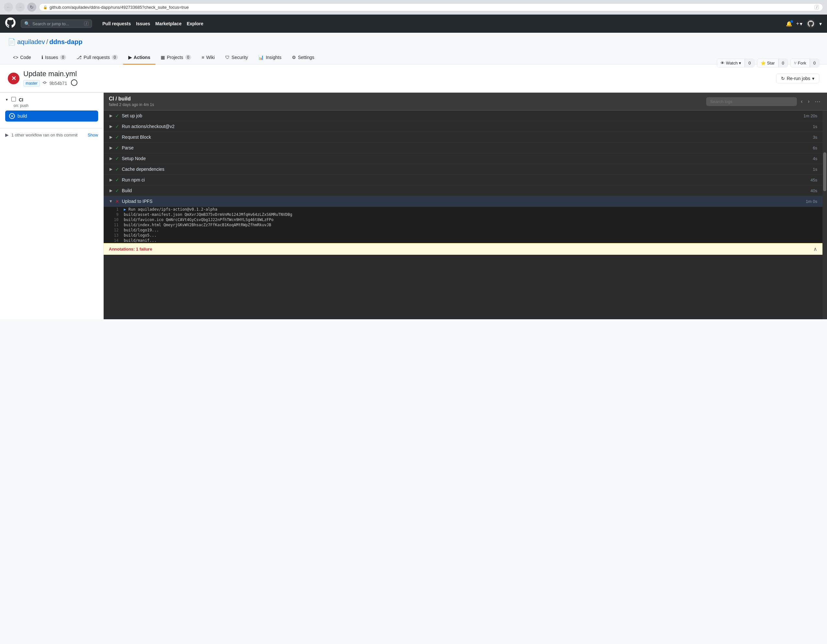  I want to click on nav-marketplace: Marketplace, so click(169, 23).